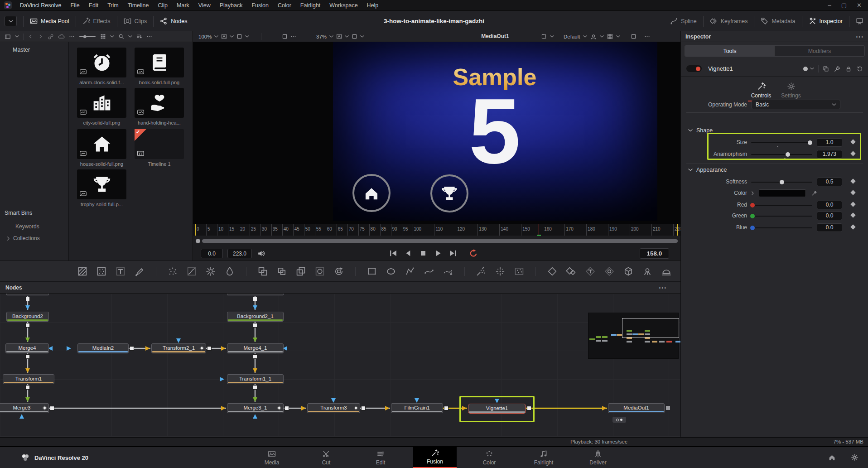 Image resolution: width=868 pixels, height=468 pixels. What do you see at coordinates (830, 5) in the screenshot?
I see `window-minimize-icon: –` at bounding box center [830, 5].